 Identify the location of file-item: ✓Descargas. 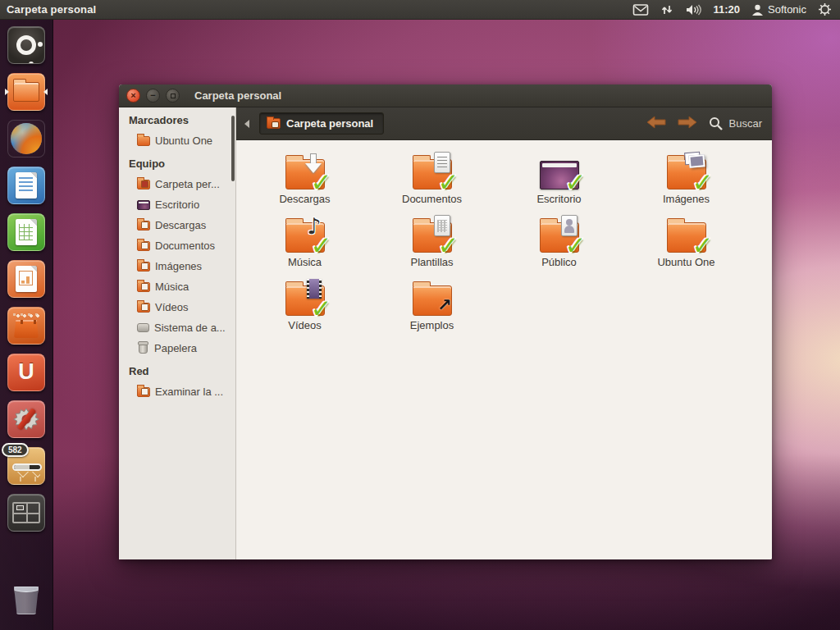
(305, 184).